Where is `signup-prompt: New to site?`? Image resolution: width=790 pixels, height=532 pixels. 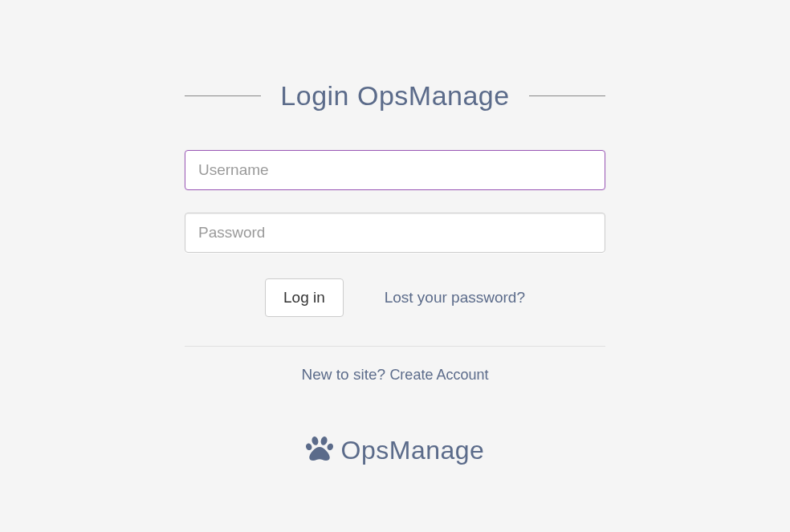 signup-prompt: New to site? is located at coordinates (346, 374).